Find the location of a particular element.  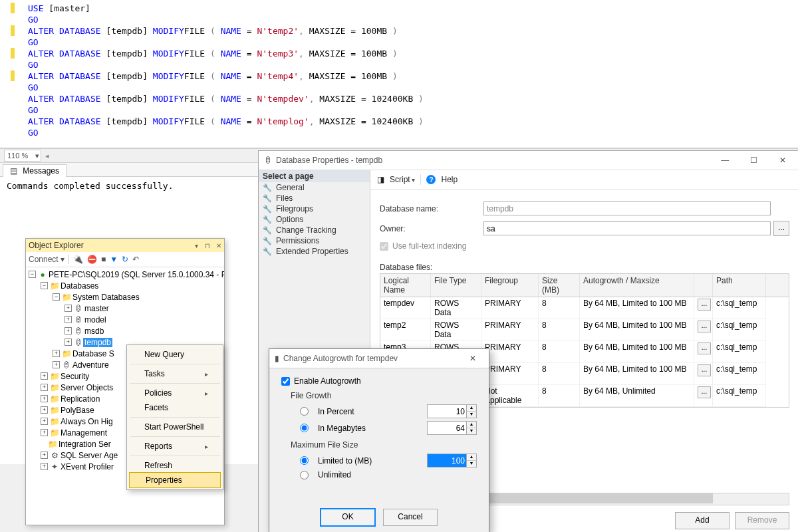

maximize-icon: ☐ is located at coordinates (754, 160).